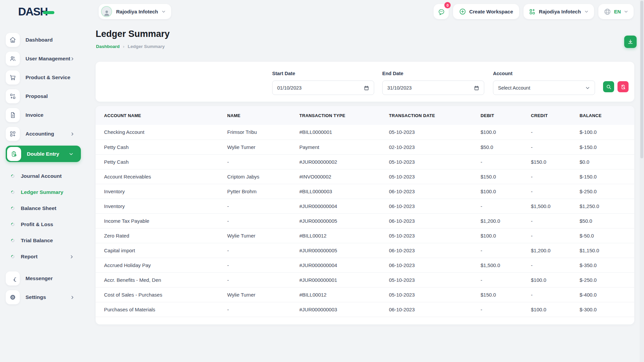 Image resolution: width=644 pixels, height=362 pixels. What do you see at coordinates (603, 250) in the screenshot?
I see `cell-balance: $1,150.0` at bounding box center [603, 250].